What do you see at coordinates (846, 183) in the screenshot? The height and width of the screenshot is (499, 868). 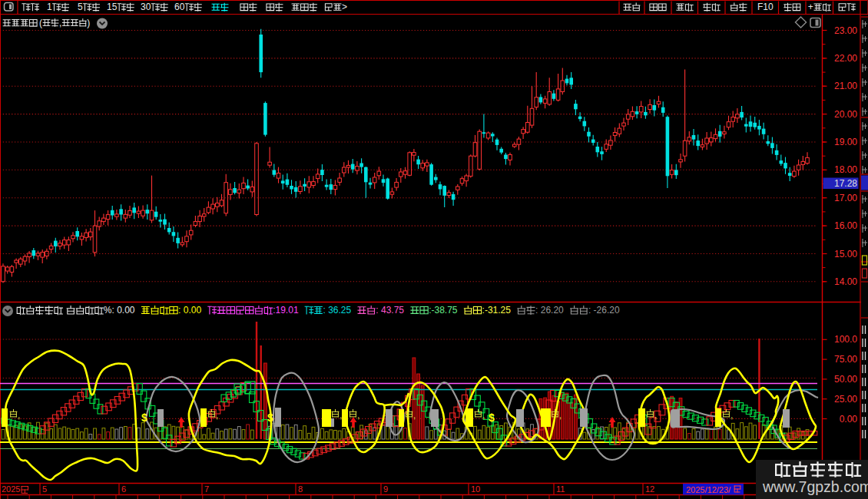 I see `svg-text: 17.28` at bounding box center [846, 183].